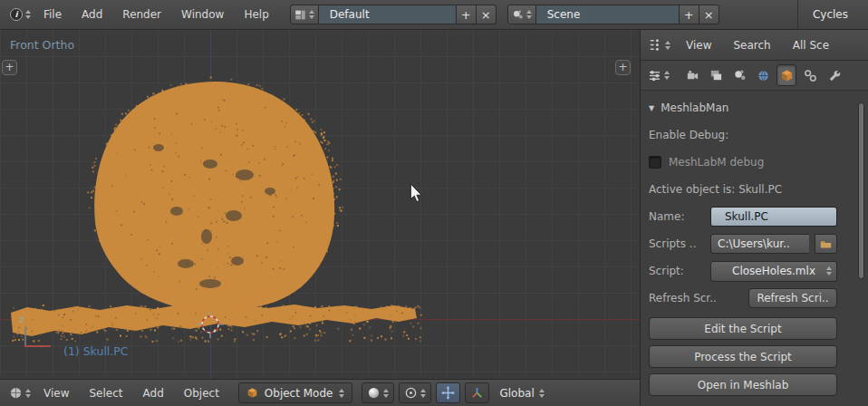 This screenshot has height=406, width=868. What do you see at coordinates (655, 162) in the screenshot?
I see `debug-checkbox` at bounding box center [655, 162].